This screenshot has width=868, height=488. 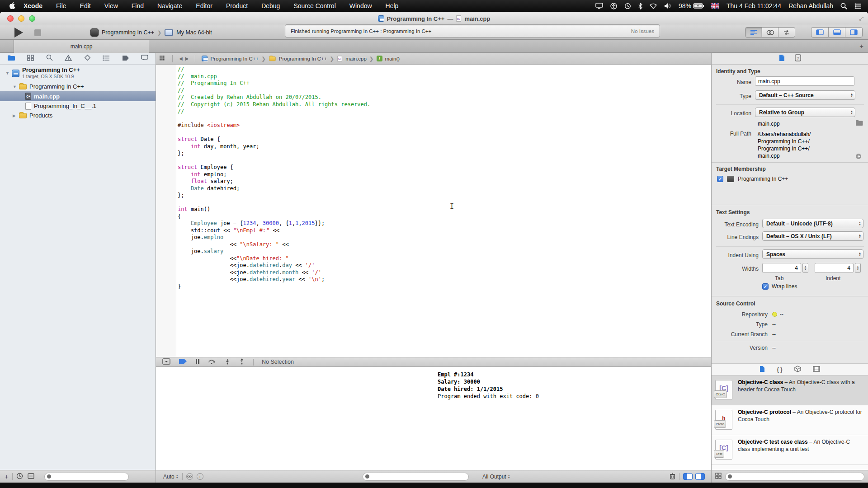 What do you see at coordinates (183, 362) in the screenshot?
I see `breakpoints-toggle-button` at bounding box center [183, 362].